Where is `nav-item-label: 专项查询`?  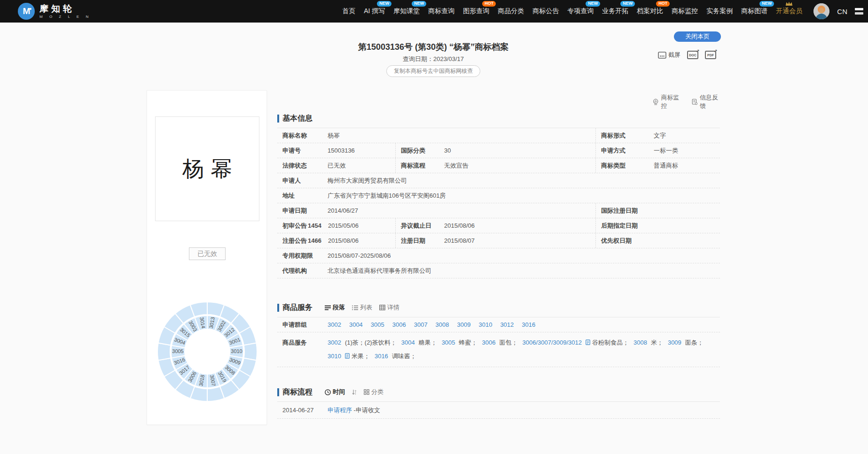
nav-item-label: 专项查询 is located at coordinates (580, 11).